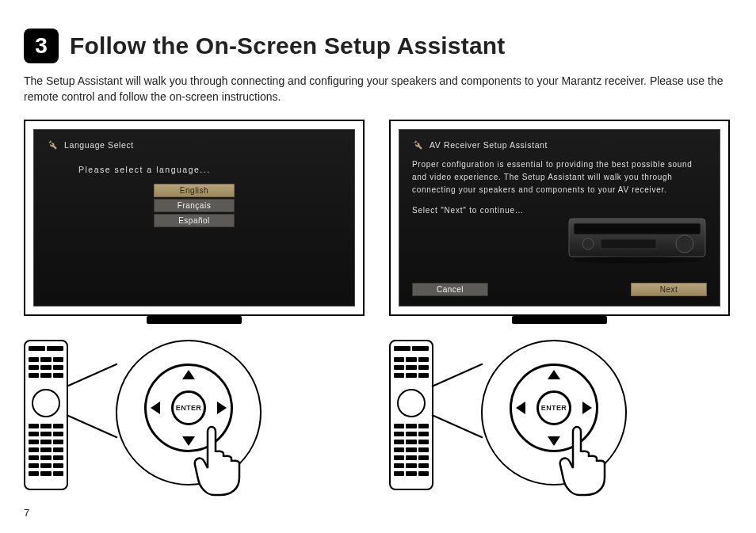 This screenshot has width=756, height=533. Describe the element at coordinates (378, 89) in the screenshot. I see `intro-text: The Setup Assistant will walk you throug…` at that location.